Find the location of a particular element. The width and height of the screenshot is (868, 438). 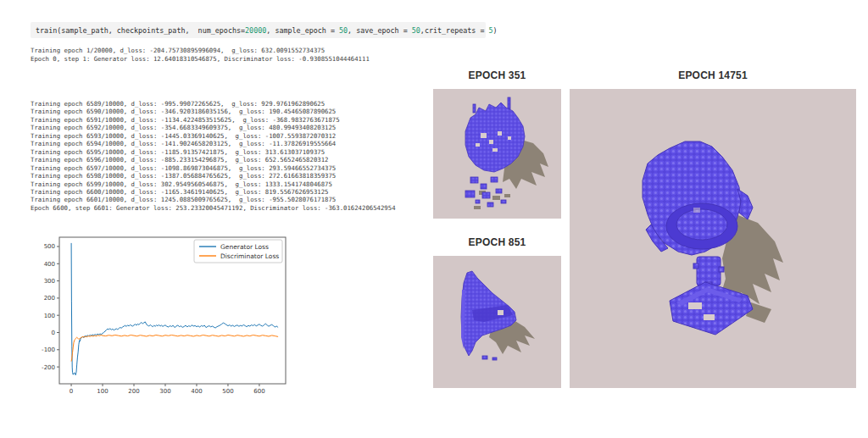

legend-label: Generator Loss is located at coordinates (244, 247).